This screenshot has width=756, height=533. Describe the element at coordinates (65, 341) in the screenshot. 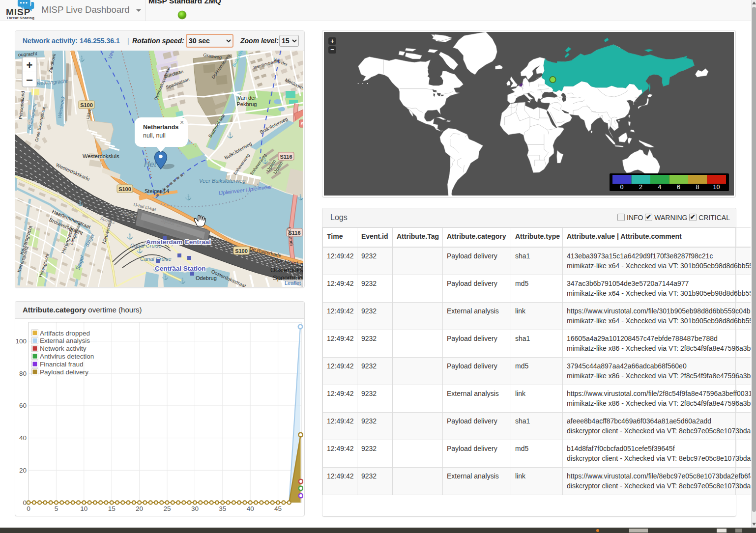

I see `svg-text: External analysis` at that location.